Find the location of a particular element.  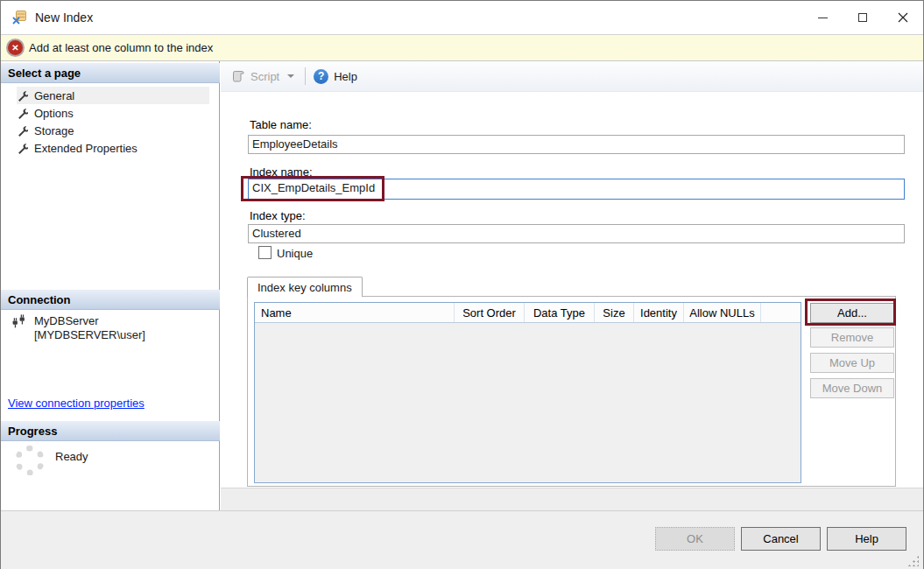

sidebar-item-label: Extended Properties is located at coordinates (86, 149).